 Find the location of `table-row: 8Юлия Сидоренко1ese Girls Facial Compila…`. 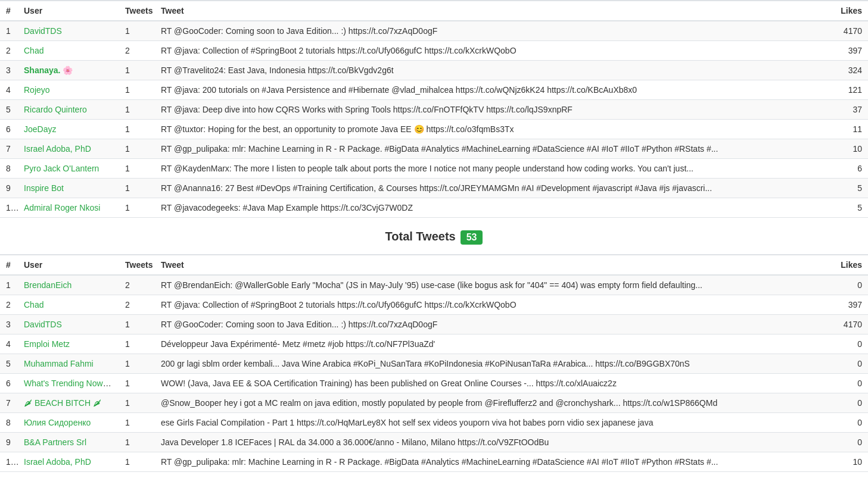

table-row: 8Юлия Сидоренко1ese Girls Facial Compila… is located at coordinates (434, 423).